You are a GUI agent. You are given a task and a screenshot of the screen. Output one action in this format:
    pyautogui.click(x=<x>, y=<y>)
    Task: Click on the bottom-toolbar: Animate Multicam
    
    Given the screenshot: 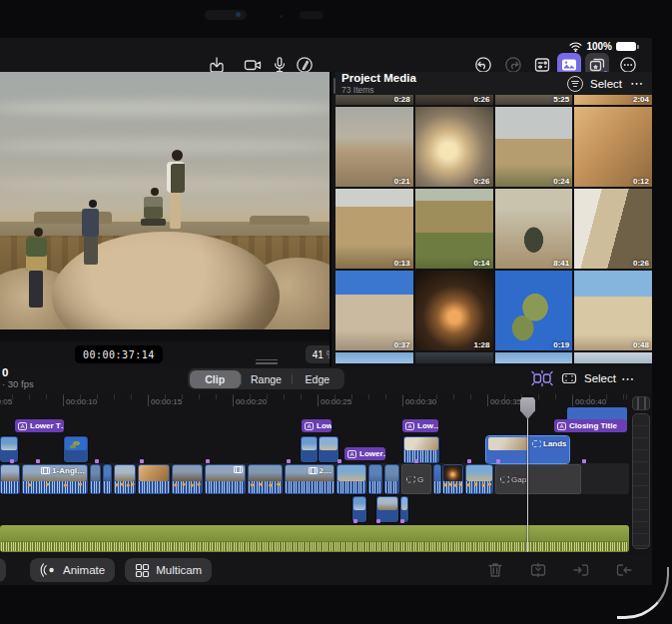 What is the action you would take?
    pyautogui.click(x=326, y=570)
    